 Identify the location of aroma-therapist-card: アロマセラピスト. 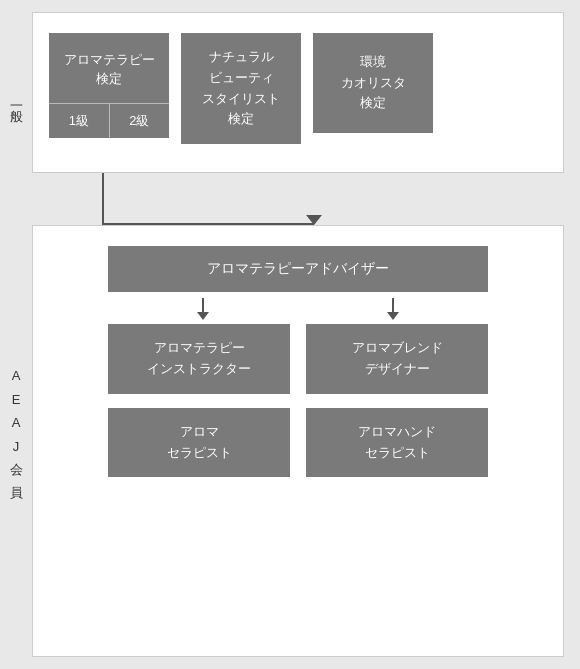
(199, 443).